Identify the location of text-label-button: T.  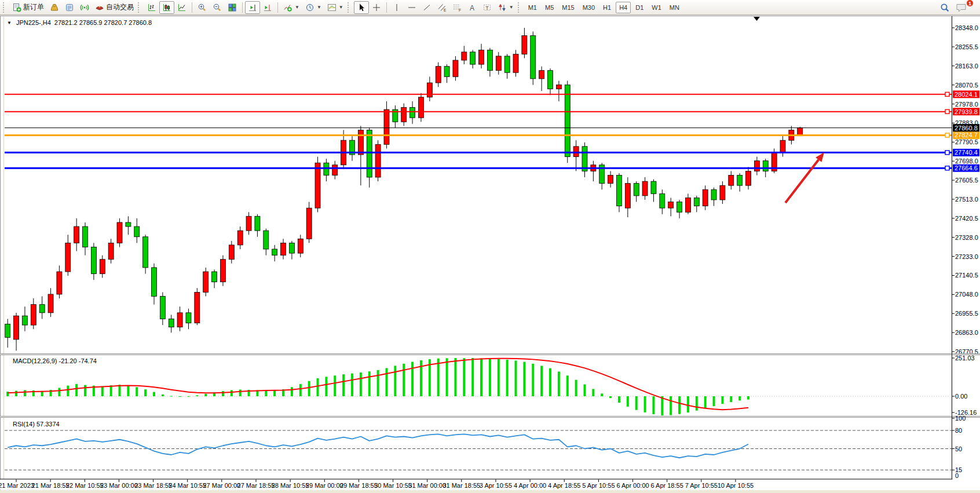
(487, 8).